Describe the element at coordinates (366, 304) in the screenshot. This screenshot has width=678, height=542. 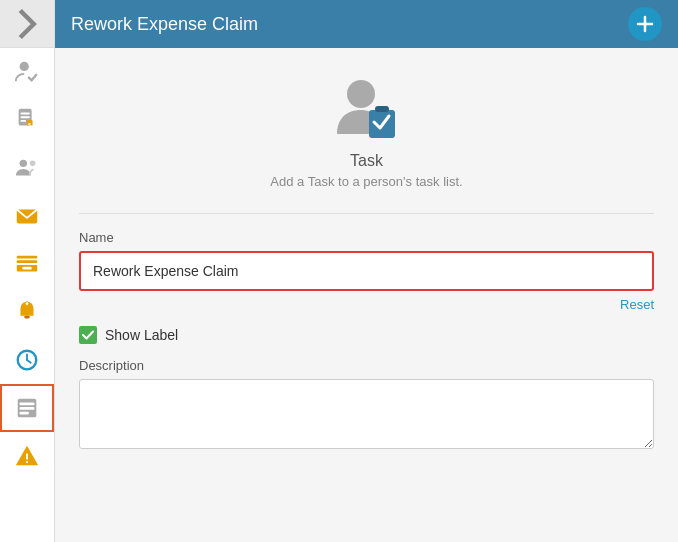
I see `reset-link: Reset` at that location.